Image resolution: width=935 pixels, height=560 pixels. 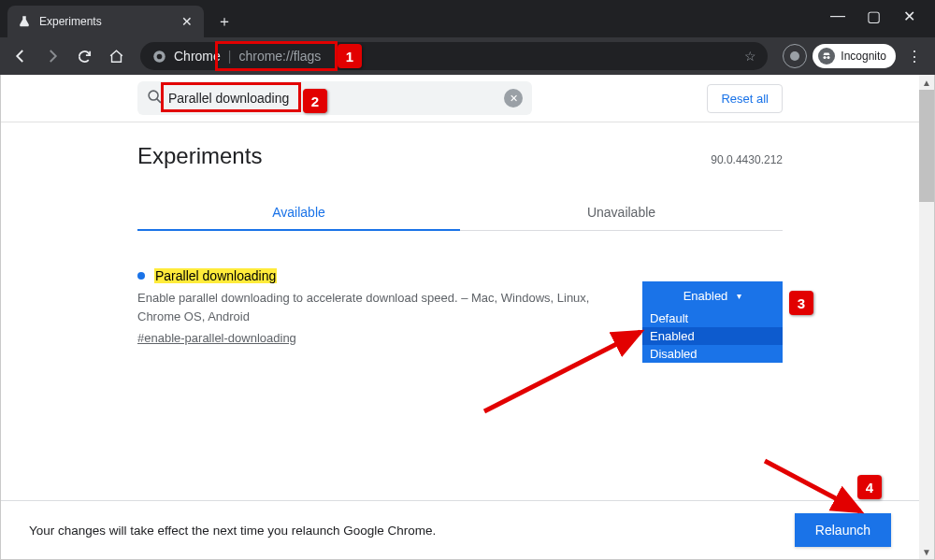 I want to click on browser-menu-button: ⋮, so click(x=914, y=56).